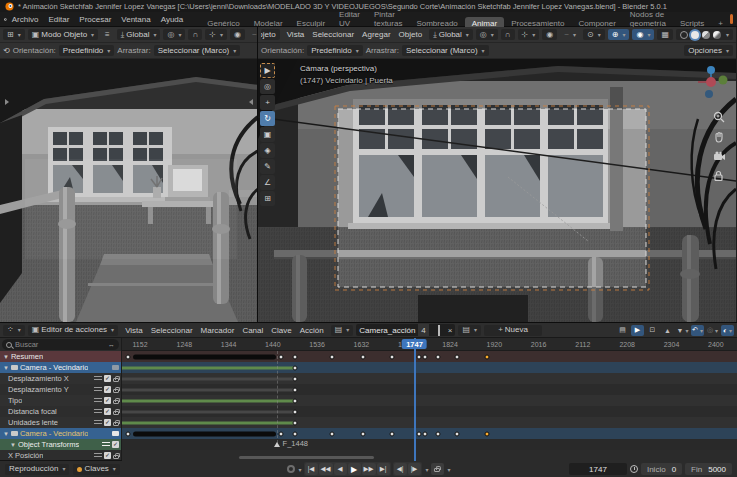 The image size is (737, 477). Describe the element at coordinates (268, 102) in the screenshot. I see `move-tool: +` at that location.